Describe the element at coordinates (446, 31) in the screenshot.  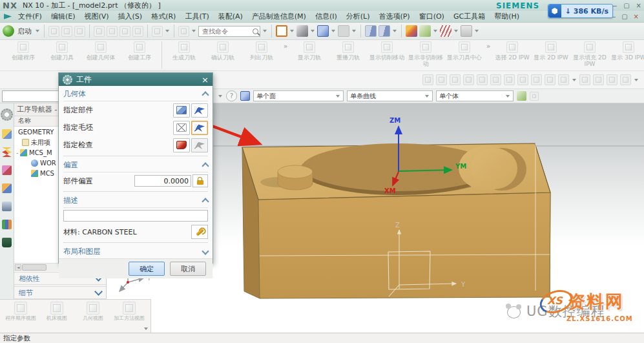
I see `measure-icon` at that location.